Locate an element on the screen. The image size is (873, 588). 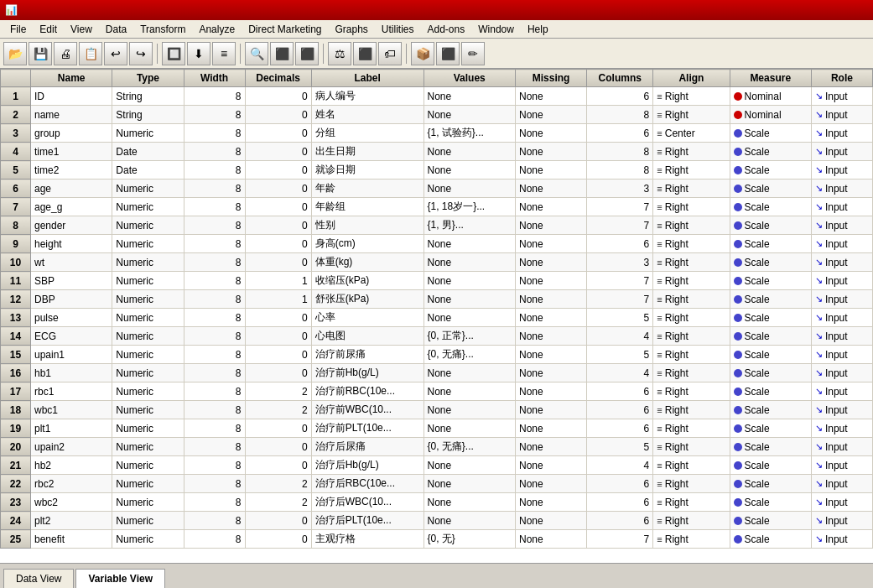
menu-item-edit: Edit is located at coordinates (49, 29).